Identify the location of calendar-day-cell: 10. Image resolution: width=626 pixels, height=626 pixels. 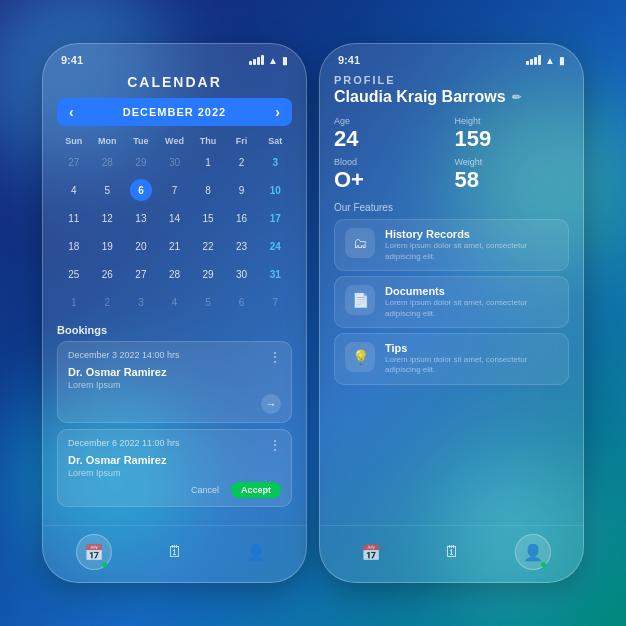
(275, 190).